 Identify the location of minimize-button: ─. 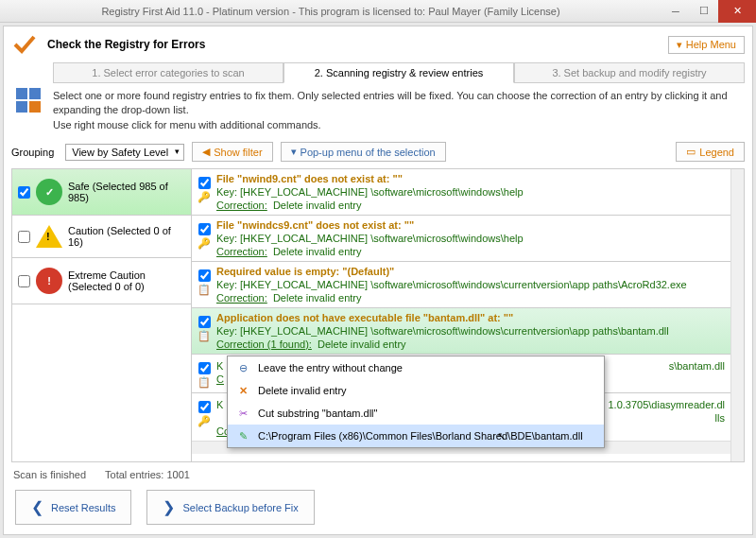
(676, 11).